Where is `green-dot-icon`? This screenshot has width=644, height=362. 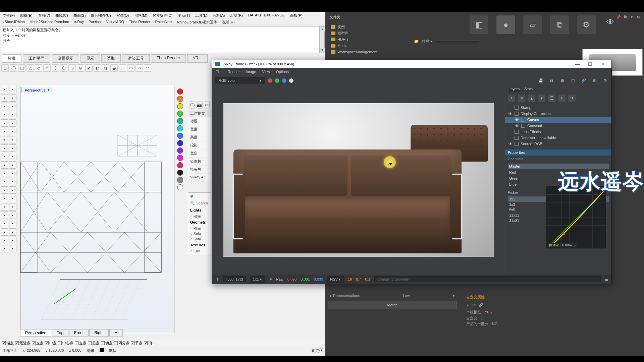 green-dot-icon is located at coordinates (277, 80).